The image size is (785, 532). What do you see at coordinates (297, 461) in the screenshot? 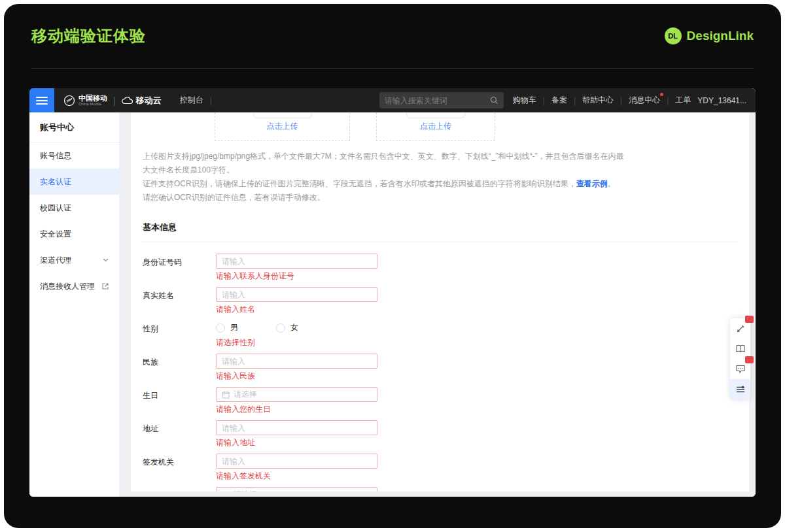
I see `issuing-authority-input` at bounding box center [297, 461].